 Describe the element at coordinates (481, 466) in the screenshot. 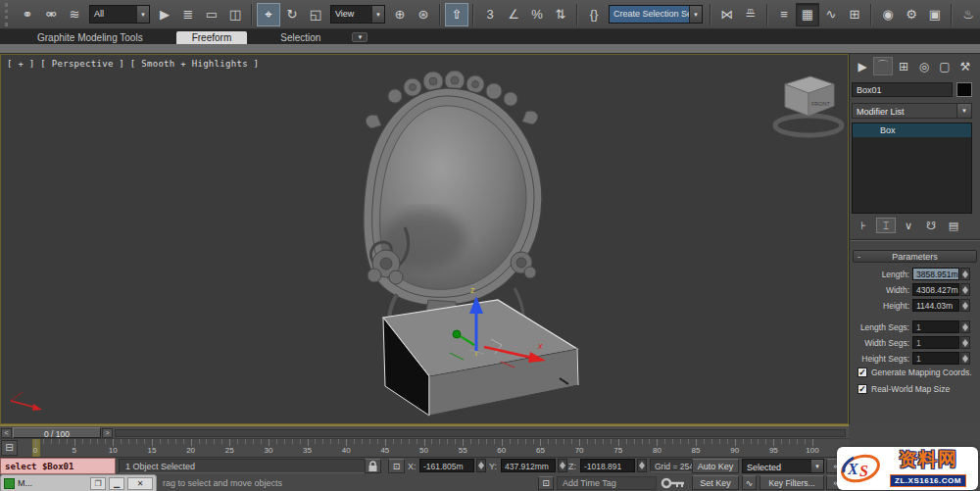

I see `x-spinner` at that location.